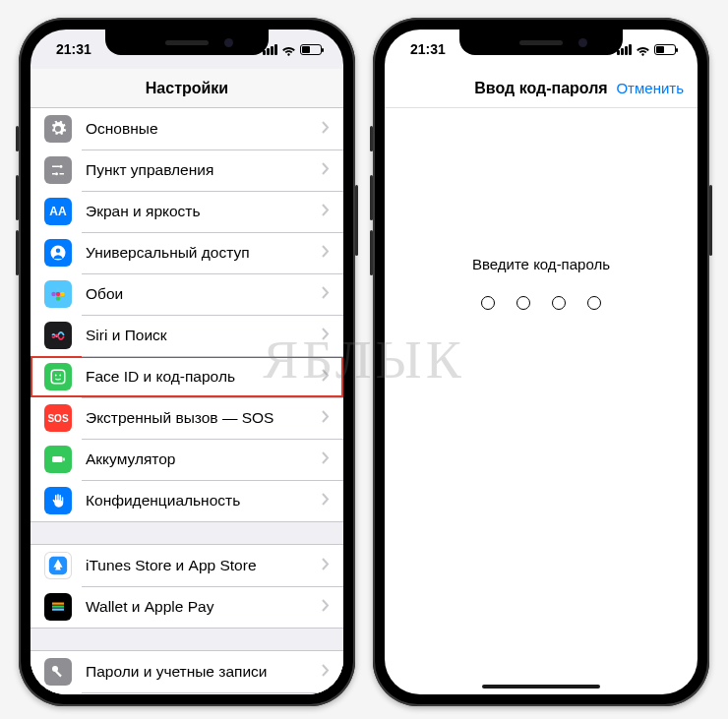 This screenshot has height=719, width=728. What do you see at coordinates (204, 294) in the screenshot?
I see `row-label: Обои` at bounding box center [204, 294].